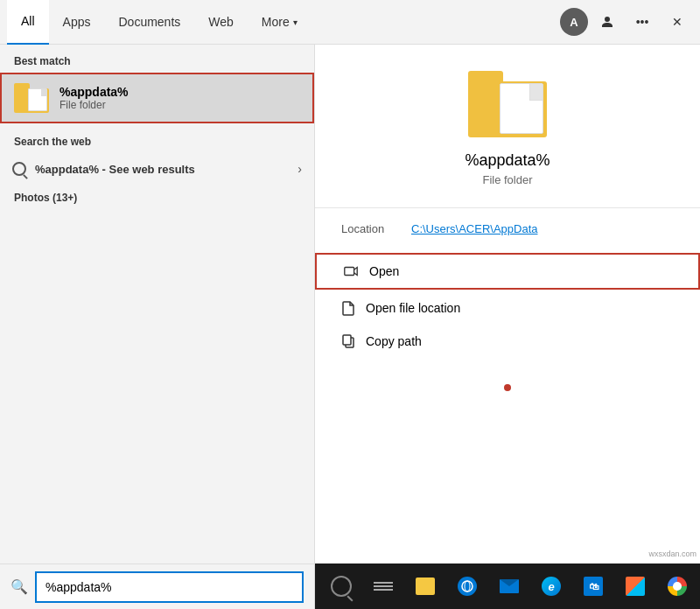 The width and height of the screenshot is (700, 609). I want to click on taskbar-edge-icon: e, so click(551, 586).